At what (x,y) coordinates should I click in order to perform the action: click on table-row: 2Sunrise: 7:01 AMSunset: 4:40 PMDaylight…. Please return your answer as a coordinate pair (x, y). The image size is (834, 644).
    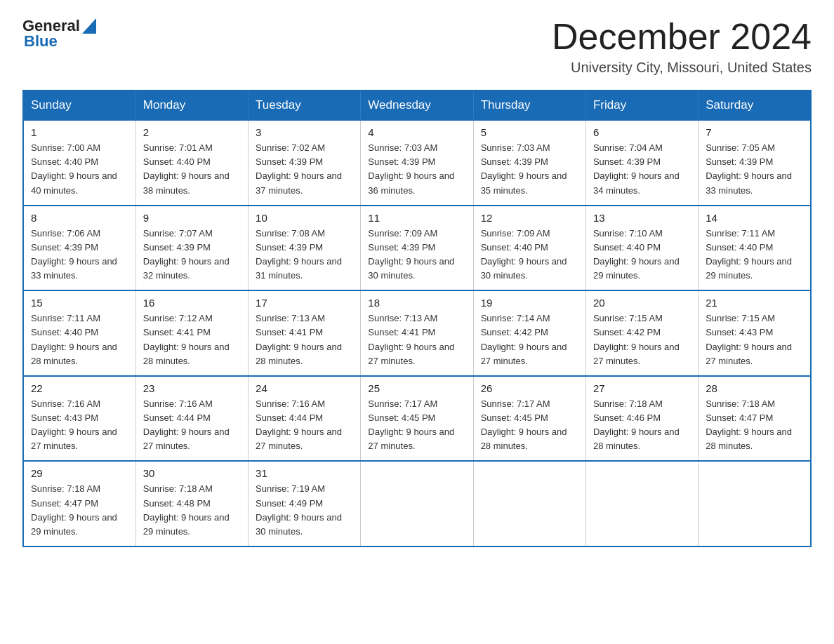
    Looking at the image, I should click on (192, 163).